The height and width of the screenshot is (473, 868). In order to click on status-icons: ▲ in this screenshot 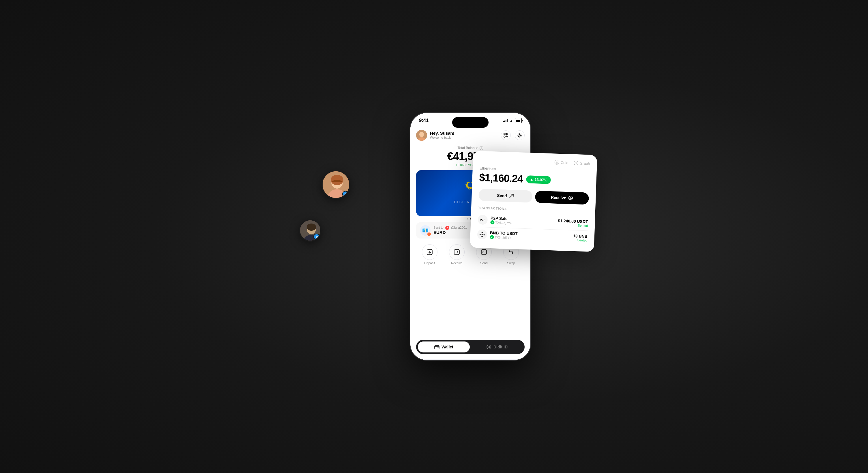, I will do `click(512, 121)`.